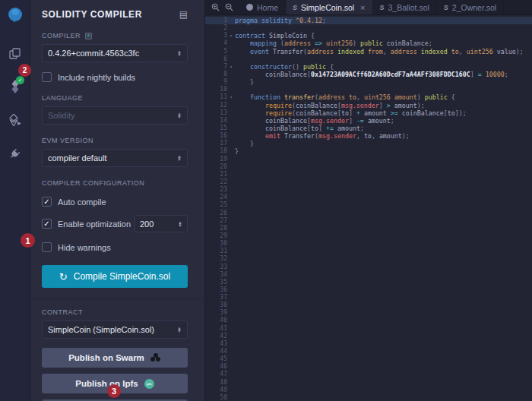 The height and width of the screenshot is (401, 532). What do you see at coordinates (369, 28) in the screenshot?
I see `code-line: 2` at bounding box center [369, 28].